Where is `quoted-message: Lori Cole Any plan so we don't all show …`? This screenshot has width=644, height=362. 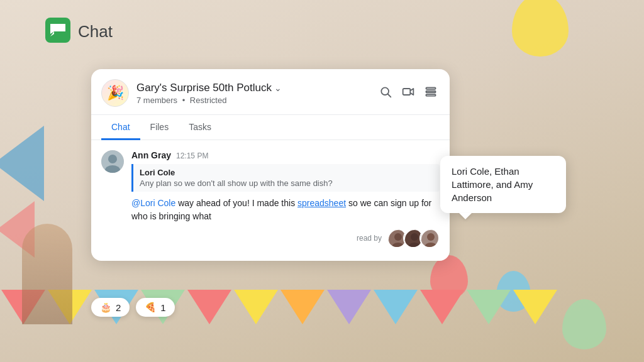
quoted-message: Lori Cole Any plan so we don't all show … is located at coordinates (286, 178).